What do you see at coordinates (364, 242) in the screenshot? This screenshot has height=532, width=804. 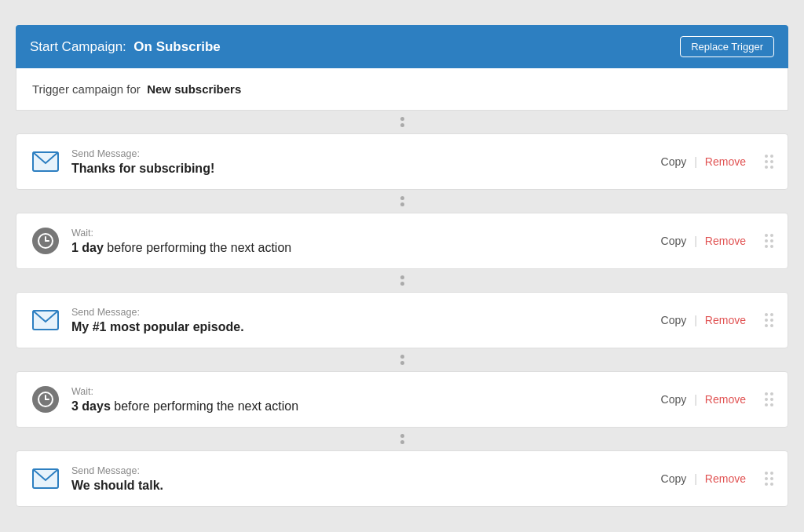 I see `step-content-2: Wait: 1 day before performing the next a…` at bounding box center [364, 242].